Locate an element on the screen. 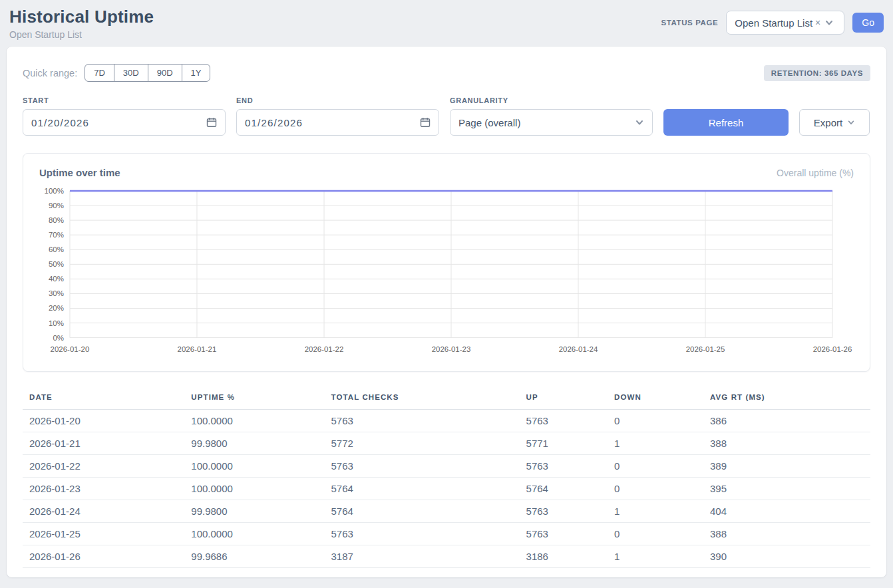  svg-text: 0% is located at coordinates (59, 338).